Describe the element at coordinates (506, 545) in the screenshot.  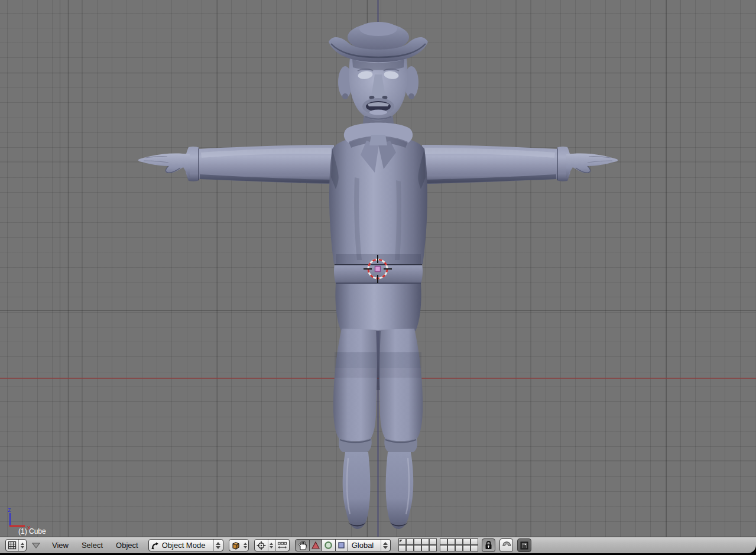
I see `snap-toggle-button` at that location.